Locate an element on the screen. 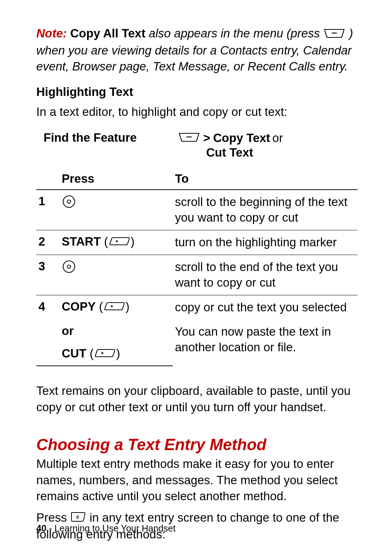  col-to: To is located at coordinates (265, 179).